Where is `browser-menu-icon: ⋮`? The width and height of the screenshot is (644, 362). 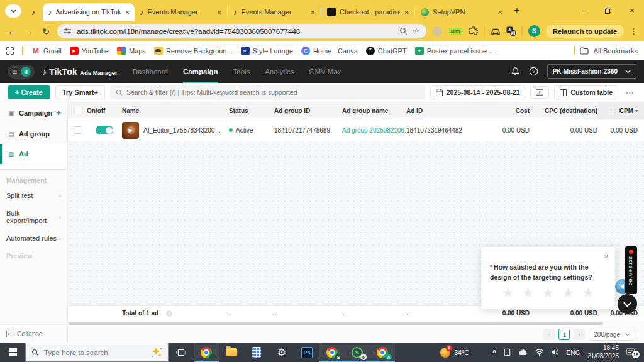
browser-menu-icon: ⋮ is located at coordinates (634, 31).